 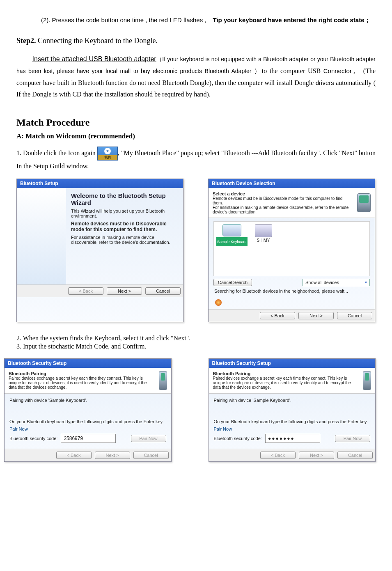 I want to click on wizard-heading: Welcome to the Bluetooth Setup Wizard, so click(x=125, y=199).